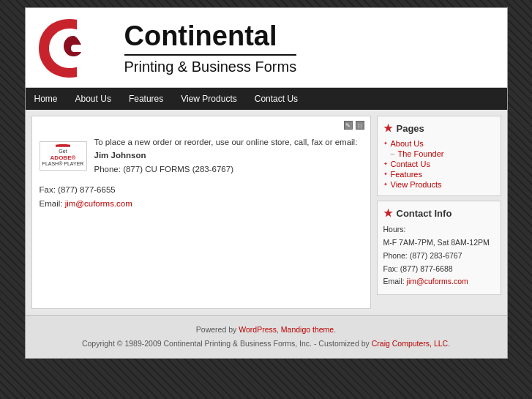  I want to click on footer-copyright: Copyright © 1989-2009 Continental Printi…, so click(266, 344).